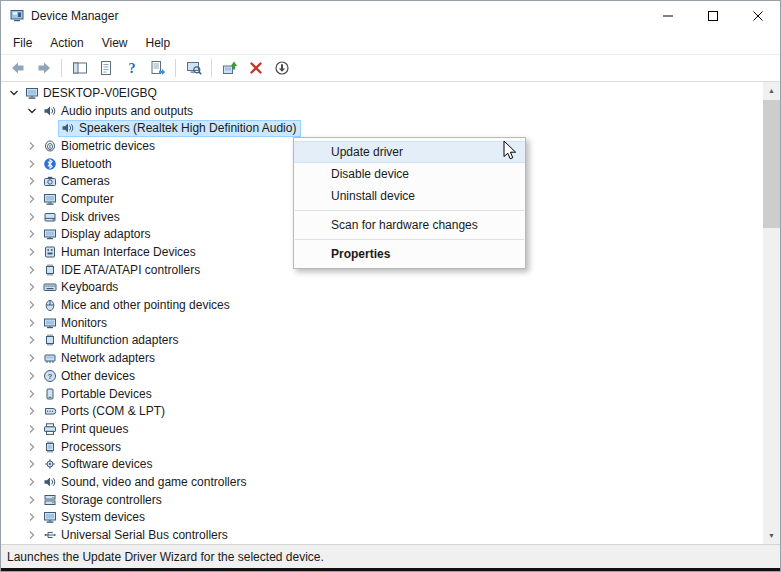 This screenshot has width=781, height=572. Describe the element at coordinates (382, 128) in the screenshot. I see `tree-item-speakers-realtek-high-definition-audio: Speakers (Realtek High Definition Audio)` at that location.